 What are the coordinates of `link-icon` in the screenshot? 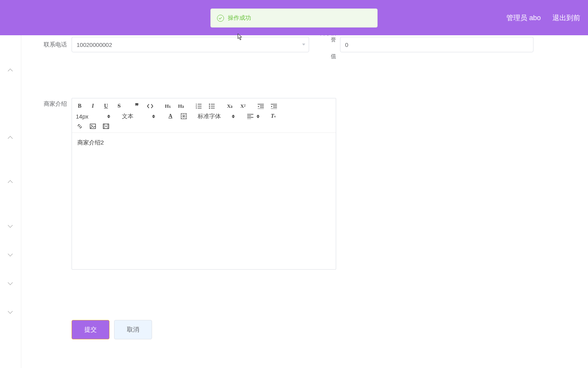 It's located at (80, 126).